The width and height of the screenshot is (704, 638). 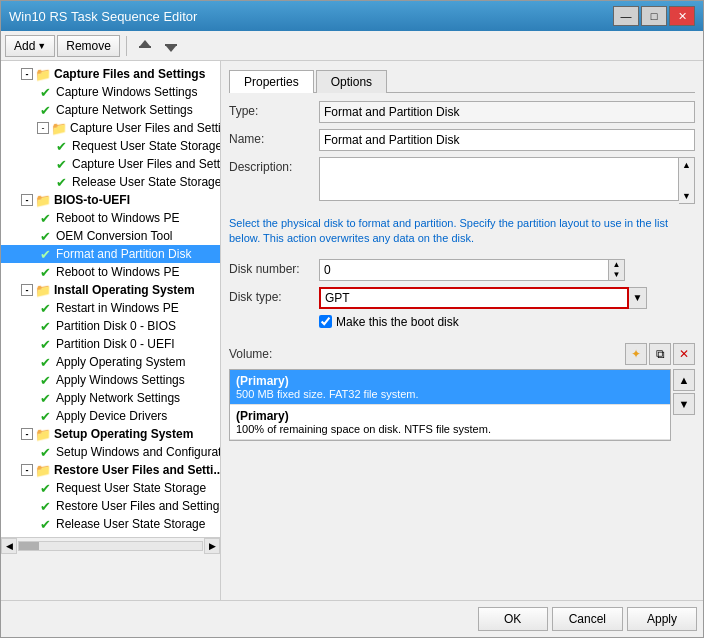 I want to click on tree-group-install-os: - 📁 Install Operating System, so click(x=110, y=290).